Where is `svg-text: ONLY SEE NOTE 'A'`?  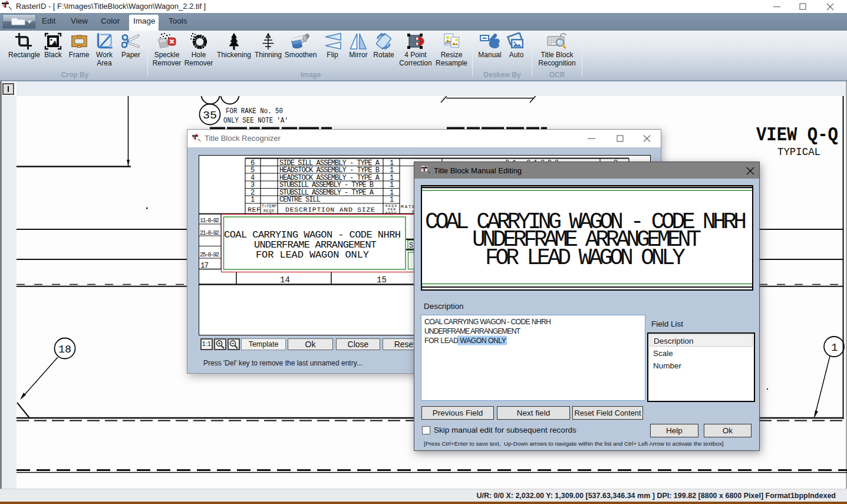
svg-text: ONLY SEE NOTE 'A' is located at coordinates (256, 120).